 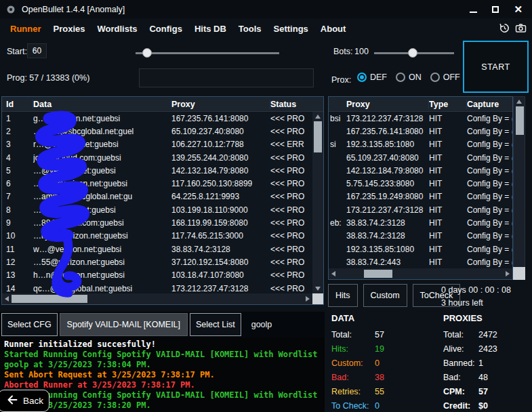 What do you see at coordinates (473, 9) in the screenshot?
I see `minimize-button` at bounding box center [473, 9].